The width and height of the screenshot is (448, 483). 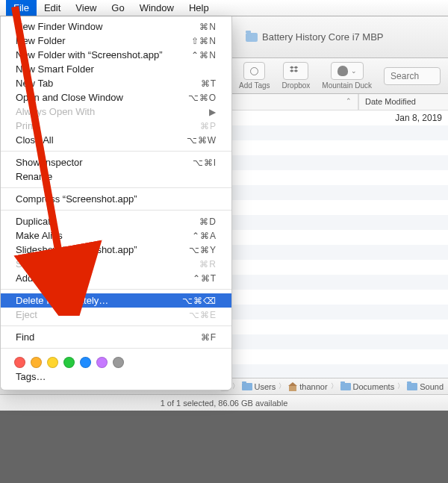 I want to click on mountain-duck-label: Mountain Duck, so click(x=346, y=85).